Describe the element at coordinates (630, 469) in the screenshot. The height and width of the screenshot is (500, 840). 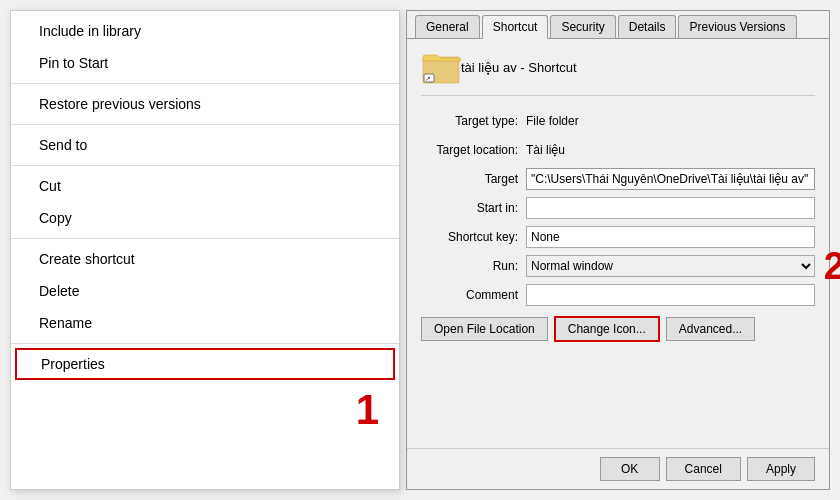
I see `ok-button: OK` at that location.